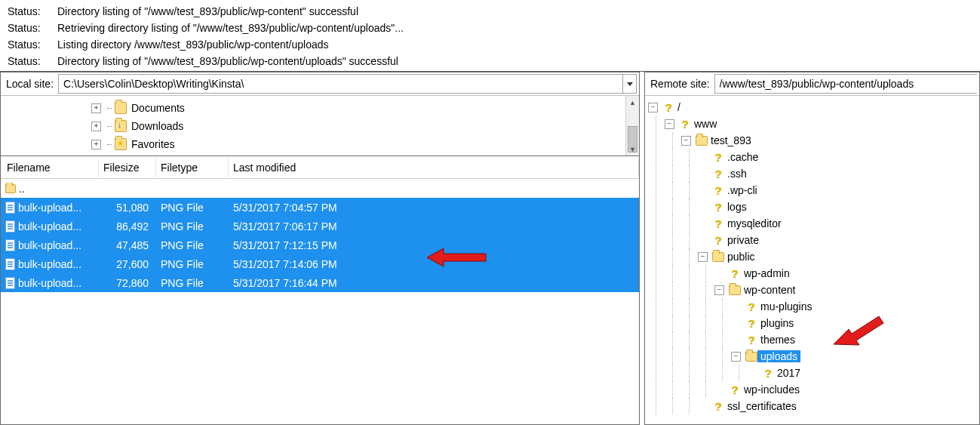  I want to click on tree-item-label: .cache, so click(741, 157).